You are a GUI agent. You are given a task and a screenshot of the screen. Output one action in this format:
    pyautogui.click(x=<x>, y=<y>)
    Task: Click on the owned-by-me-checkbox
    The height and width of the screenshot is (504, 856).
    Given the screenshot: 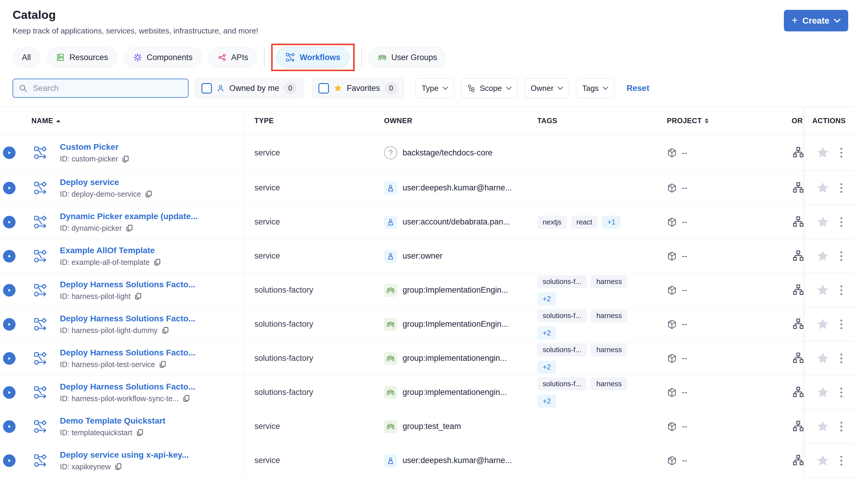 What is the action you would take?
    pyautogui.click(x=207, y=88)
    